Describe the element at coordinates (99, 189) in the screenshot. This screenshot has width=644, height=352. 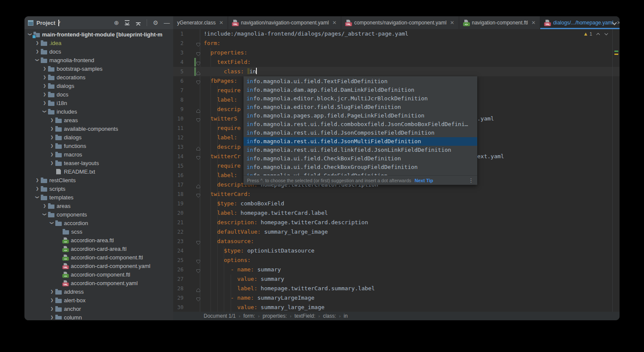
I see `tree-item-scripts: ❯scripts` at that location.